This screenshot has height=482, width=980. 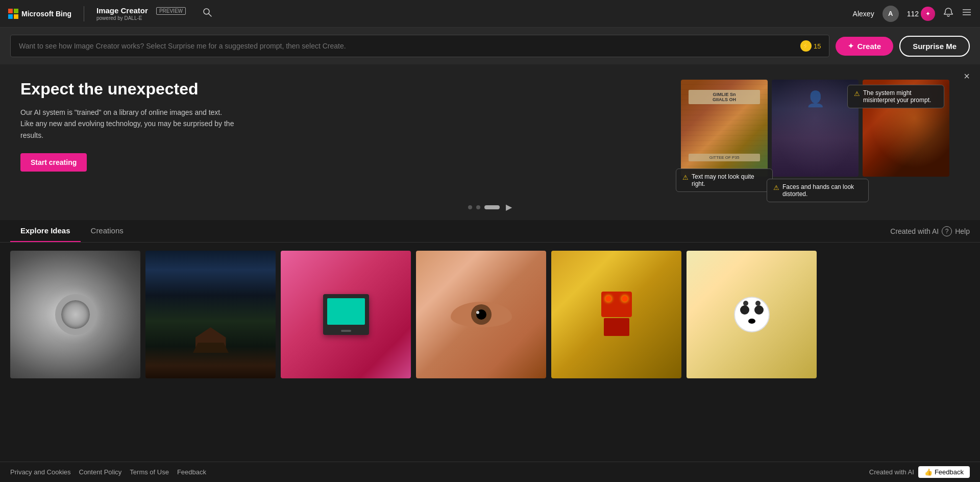 What do you see at coordinates (967, 13) in the screenshot?
I see `hamburger-icon` at bounding box center [967, 13].